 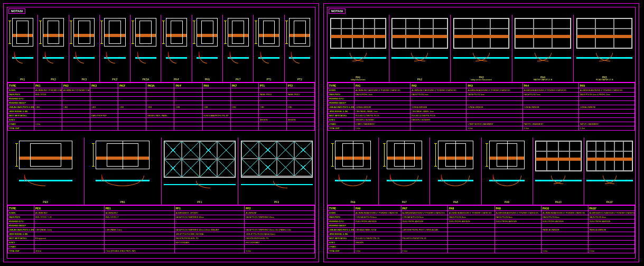 What do you see at coordinates (565, 208) in the screenshot?
I see `cell: PA10` at bounding box center [565, 208].